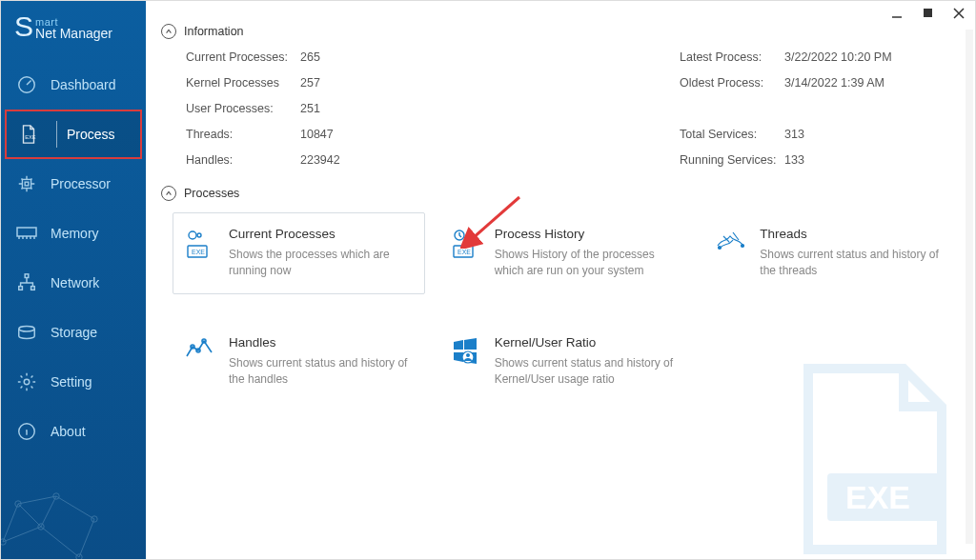 The image size is (976, 560). I want to click on info-key: Latest Process:, so click(732, 57).